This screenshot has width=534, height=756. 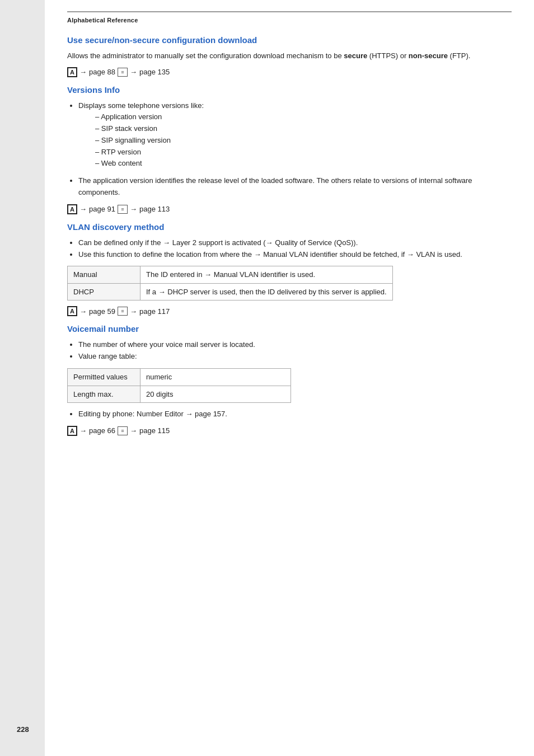 What do you see at coordinates (123, 209) in the screenshot?
I see `doc-icon-versions: ≡` at bounding box center [123, 209].